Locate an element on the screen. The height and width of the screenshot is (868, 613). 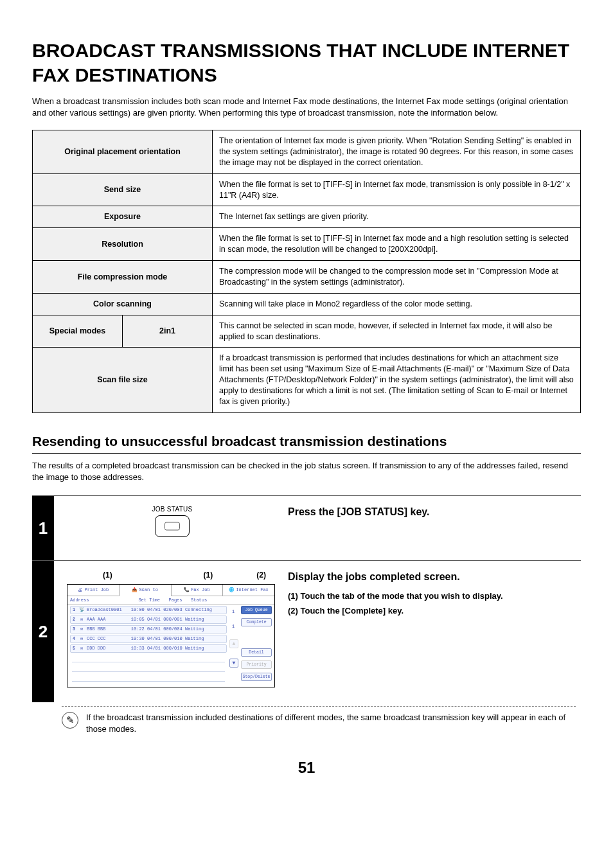
hdr-address: Address is located at coordinates (94, 600).